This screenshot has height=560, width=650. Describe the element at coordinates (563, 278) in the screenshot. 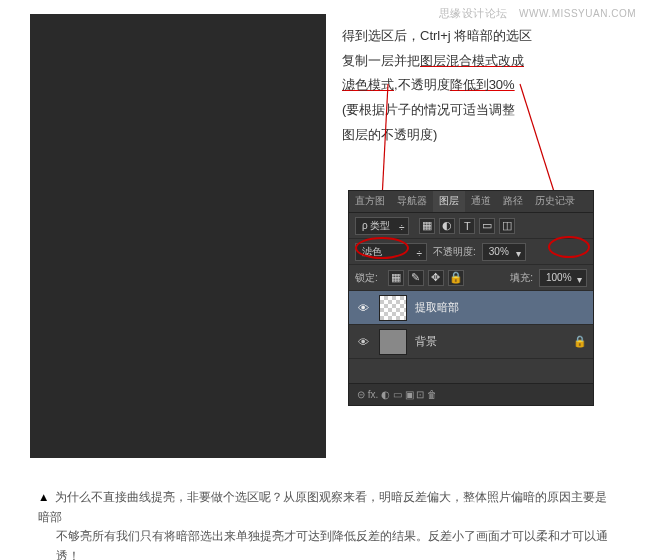

I see `fill-input: 100% ▾` at that location.